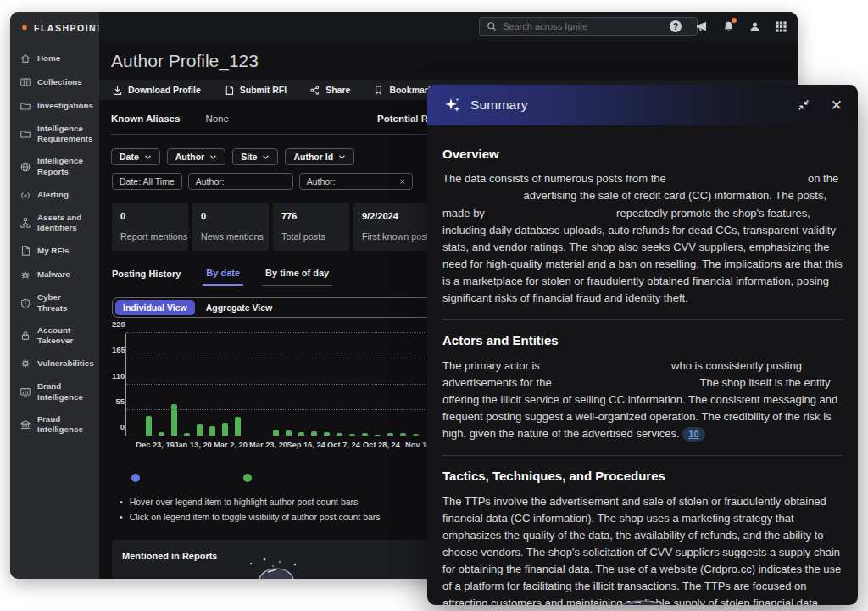 Image resolution: width=868 pixels, height=611 pixels. Describe the element at coordinates (64, 166) in the screenshot. I see `sidebar-item-label: Intelligence Reports` at that location.